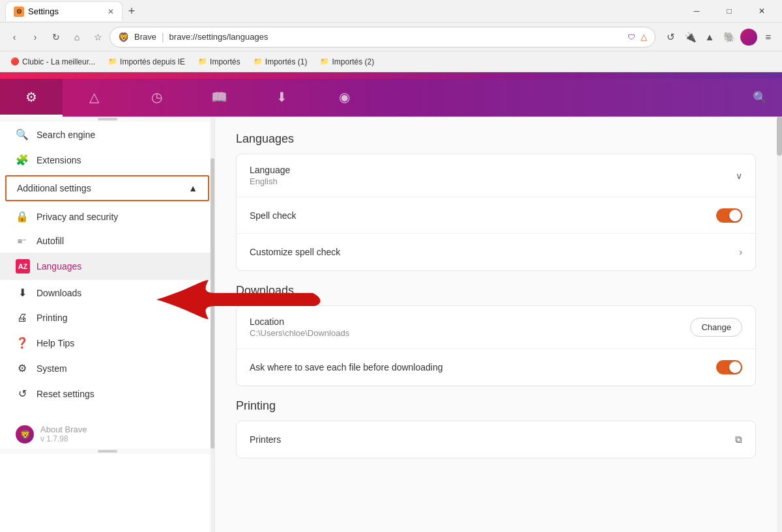 This screenshot has width=782, height=532. What do you see at coordinates (644, 36) in the screenshot?
I see `brave-triangle-icon: △` at bounding box center [644, 36].